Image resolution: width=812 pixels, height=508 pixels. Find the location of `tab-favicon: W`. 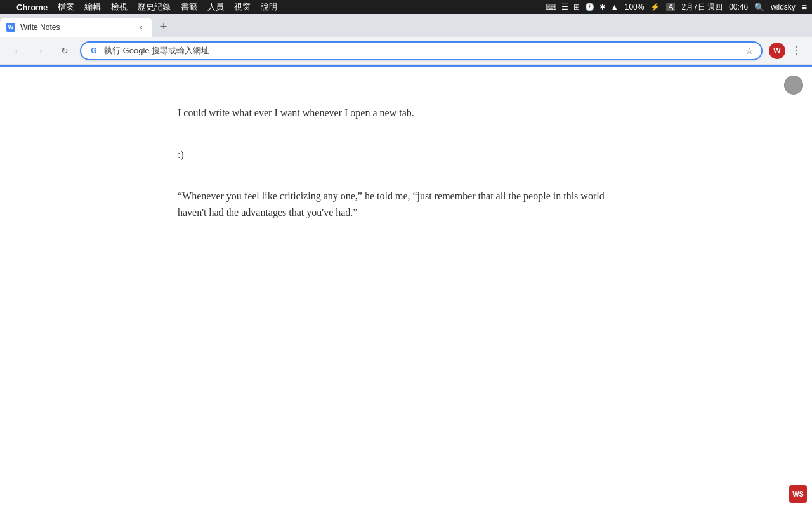

tab-favicon: W is located at coordinates (11, 27).